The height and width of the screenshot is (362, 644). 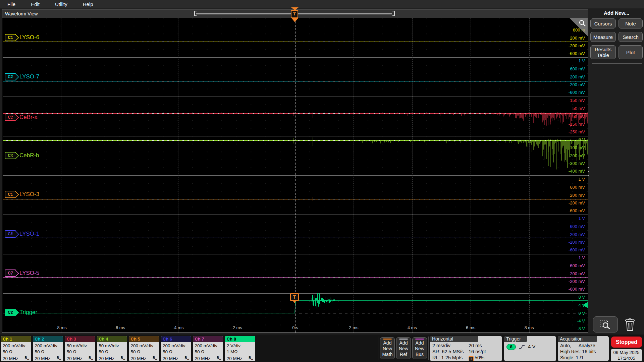 What do you see at coordinates (208, 349) in the screenshot?
I see `channel-settings-badge-ch7: Ch 7200 mV/div50 Ω20 MHzBw` at bounding box center [208, 349].